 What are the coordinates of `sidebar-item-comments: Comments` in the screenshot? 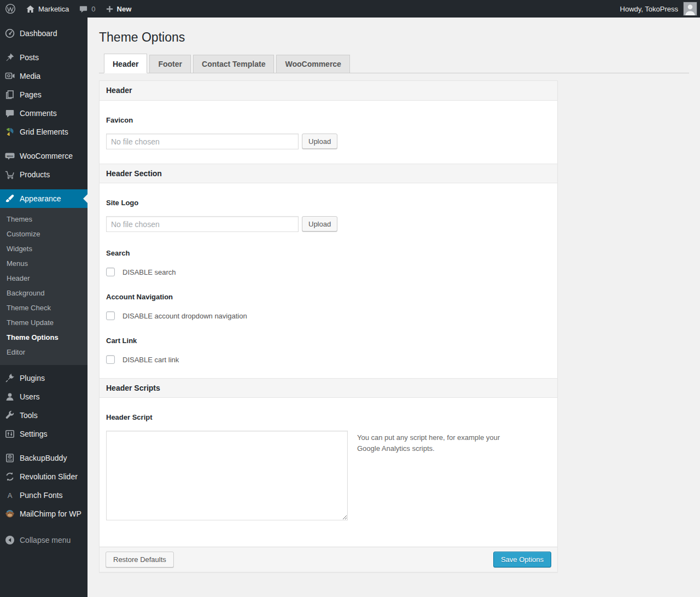 It's located at (44, 113).